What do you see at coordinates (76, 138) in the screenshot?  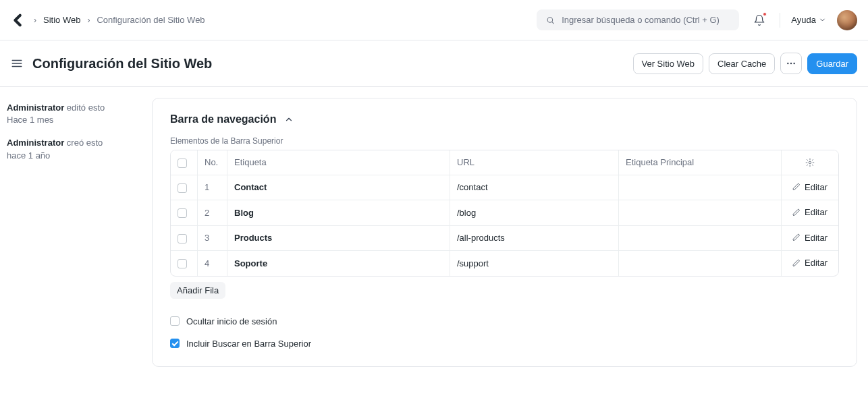 I see `sidebar: Administrator editó esto Hace 1 mes Admi…` at bounding box center [76, 138].